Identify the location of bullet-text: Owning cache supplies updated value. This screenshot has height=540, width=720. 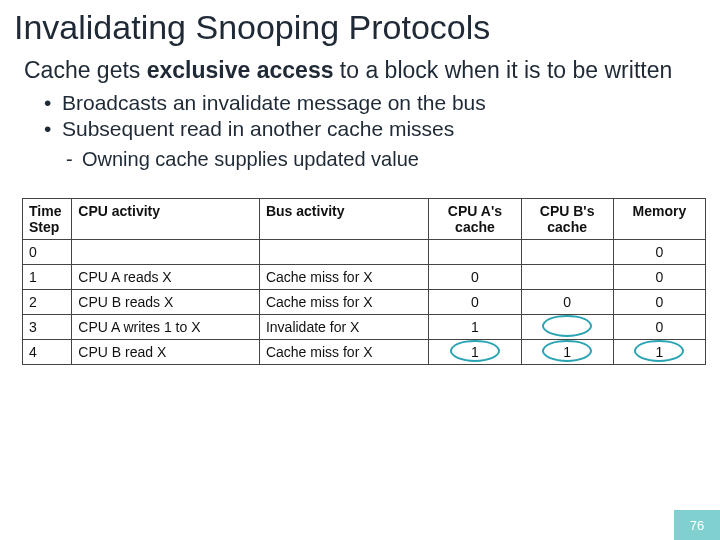
(250, 159).